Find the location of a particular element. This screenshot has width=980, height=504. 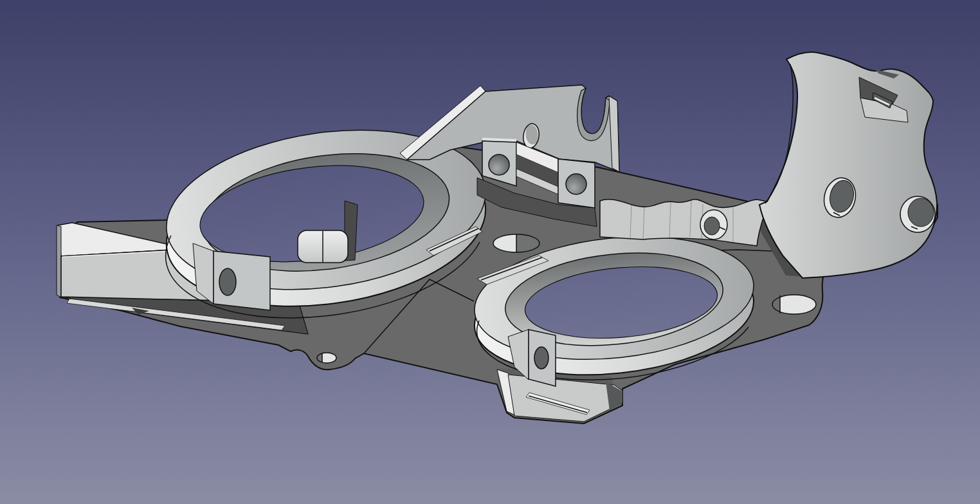

left-clamp-bore is located at coordinates (228, 282).